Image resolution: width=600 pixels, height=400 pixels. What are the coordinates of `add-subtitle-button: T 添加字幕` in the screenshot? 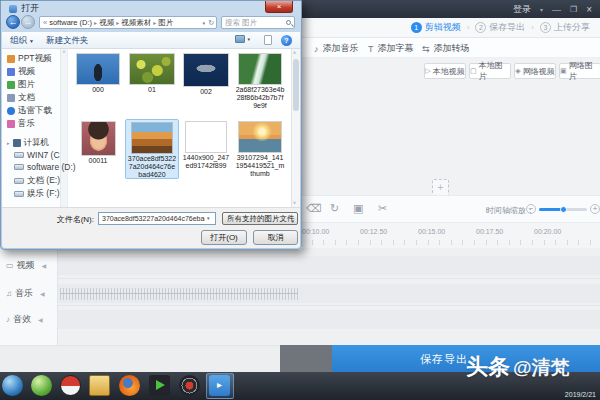 It's located at (391, 48).